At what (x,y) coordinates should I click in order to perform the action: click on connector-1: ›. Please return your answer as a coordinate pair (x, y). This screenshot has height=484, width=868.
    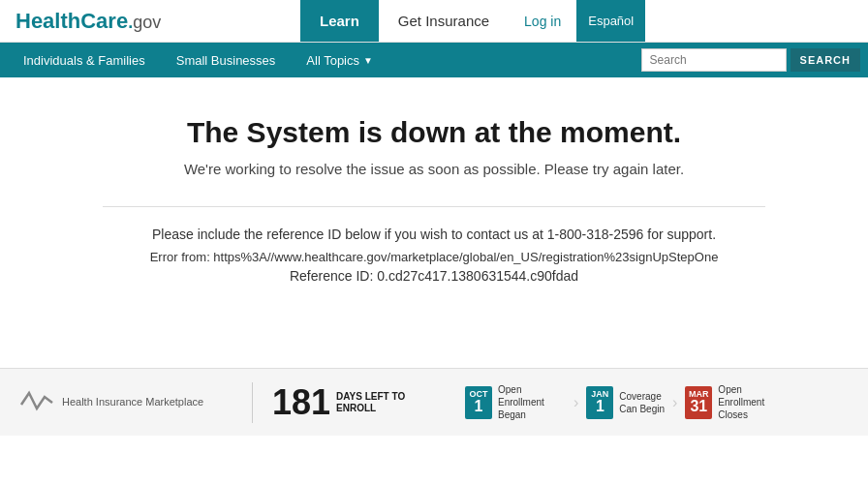
    Looking at the image, I should click on (575, 403).